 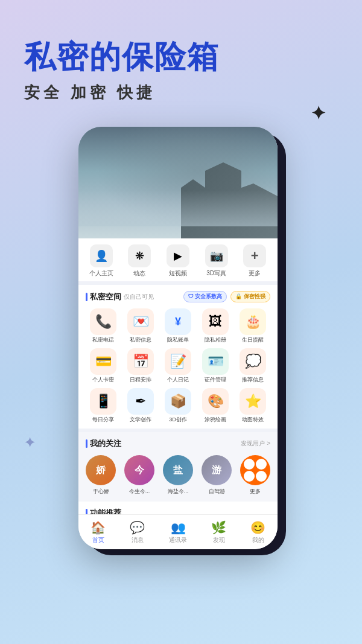 I want to click on grid-item-recommend: 💭 推荐信息, so click(x=253, y=366).